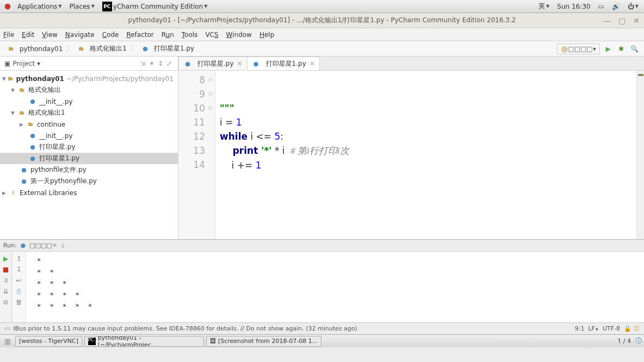 The height and width of the screenshot is (362, 644). What do you see at coordinates (89, 155) in the screenshot?
I see `project-tree: ▼🖿pythonday01~/PycharmProjects/pythonday…` at bounding box center [89, 155].